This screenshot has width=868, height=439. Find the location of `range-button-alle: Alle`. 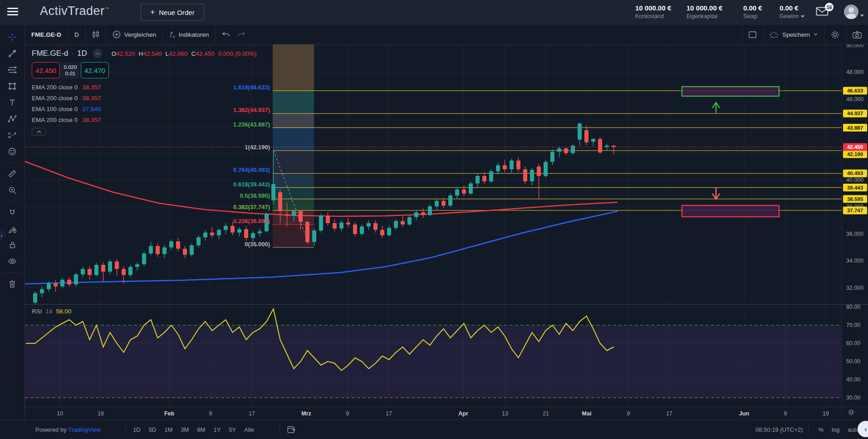

range-button-alle: Alle is located at coordinates (249, 430).